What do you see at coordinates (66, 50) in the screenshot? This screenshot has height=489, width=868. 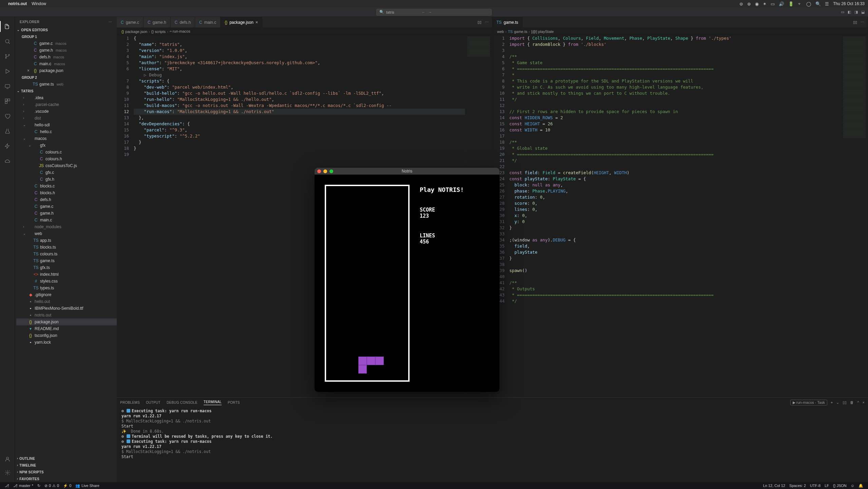 I see `open-editor-item: Cgame.hmacos` at bounding box center [66, 50].